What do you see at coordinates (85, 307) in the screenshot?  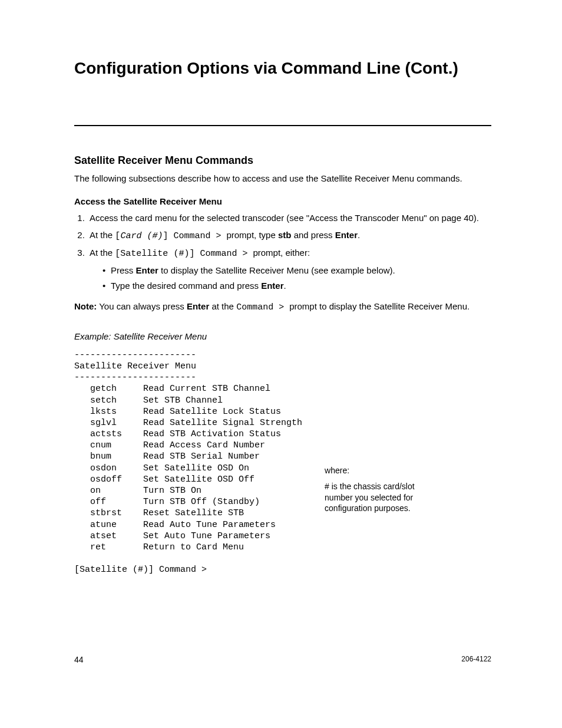 I see `note-label: Note:` at bounding box center [85, 307].